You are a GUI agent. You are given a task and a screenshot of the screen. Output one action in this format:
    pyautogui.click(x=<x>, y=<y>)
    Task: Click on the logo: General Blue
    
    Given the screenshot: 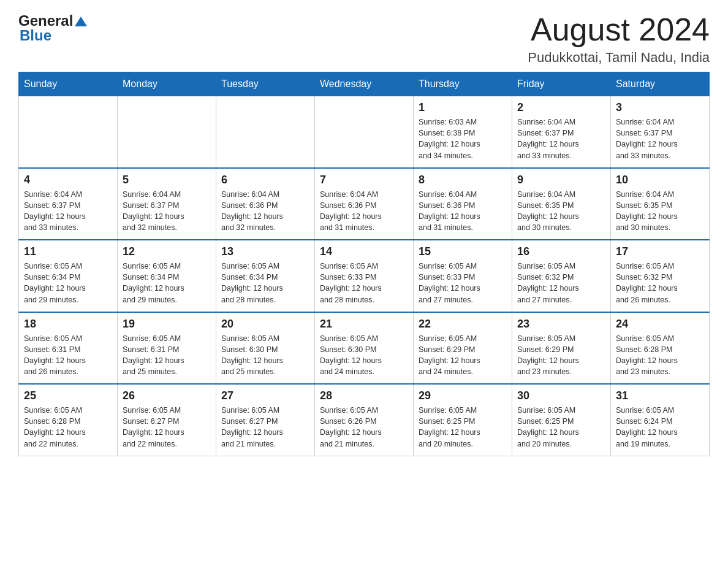 What is the action you would take?
    pyautogui.click(x=53, y=28)
    